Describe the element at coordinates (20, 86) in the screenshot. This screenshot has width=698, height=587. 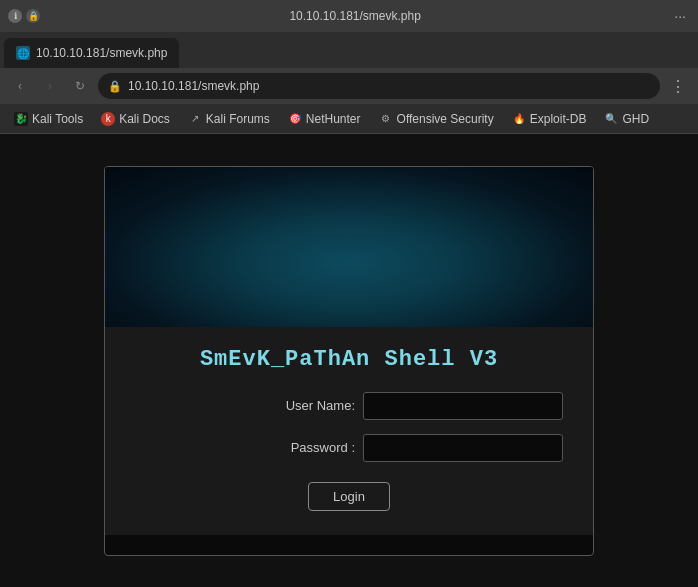
I see `back-button: ‹` at that location.